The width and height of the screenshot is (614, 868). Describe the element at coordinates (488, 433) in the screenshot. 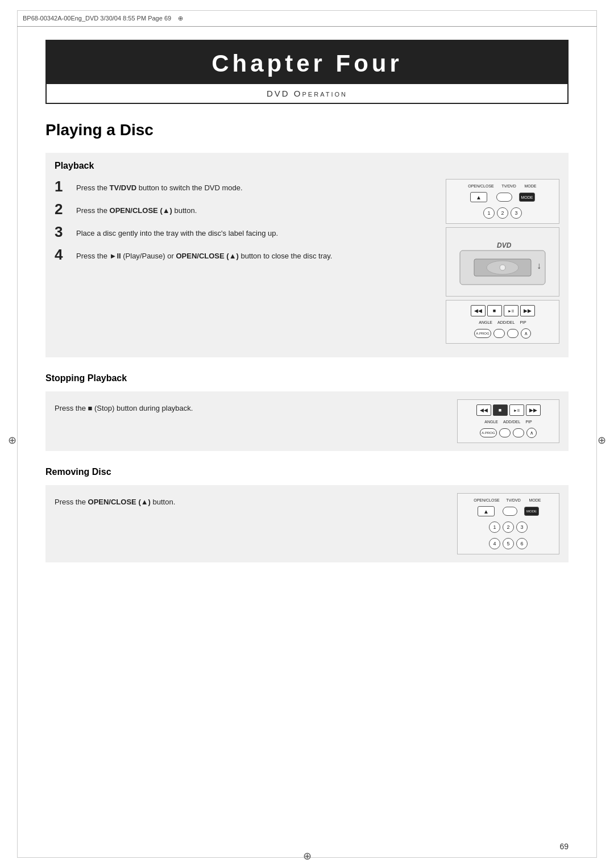

I see `s-angle-prog-btn: A.PROG` at that location.